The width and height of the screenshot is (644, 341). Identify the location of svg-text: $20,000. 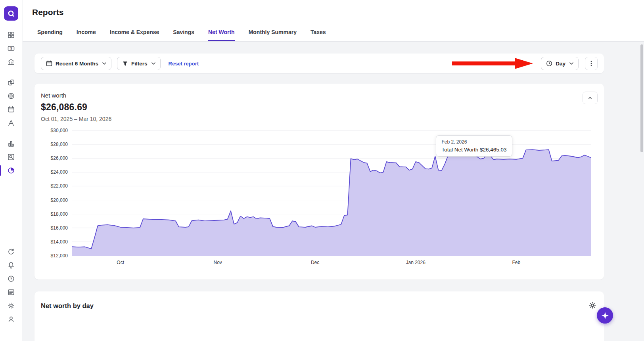
(59, 200).